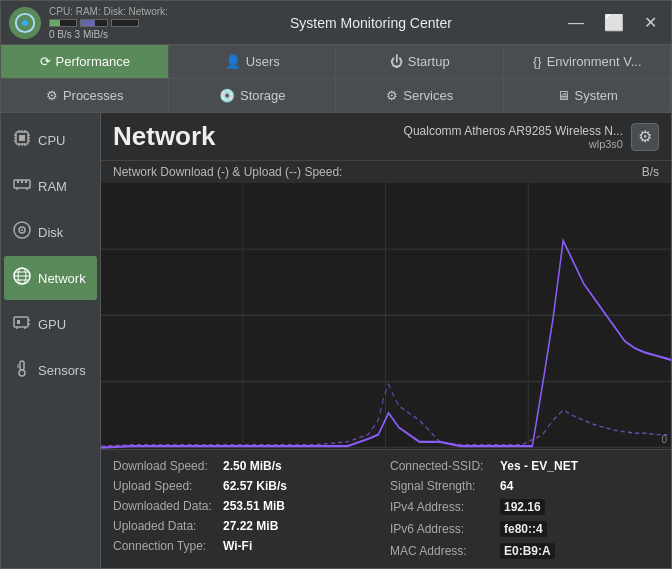  What do you see at coordinates (108, 34) in the screenshot?
I see `stats-values: 0 B/s 3 MiB/s` at bounding box center [108, 34].